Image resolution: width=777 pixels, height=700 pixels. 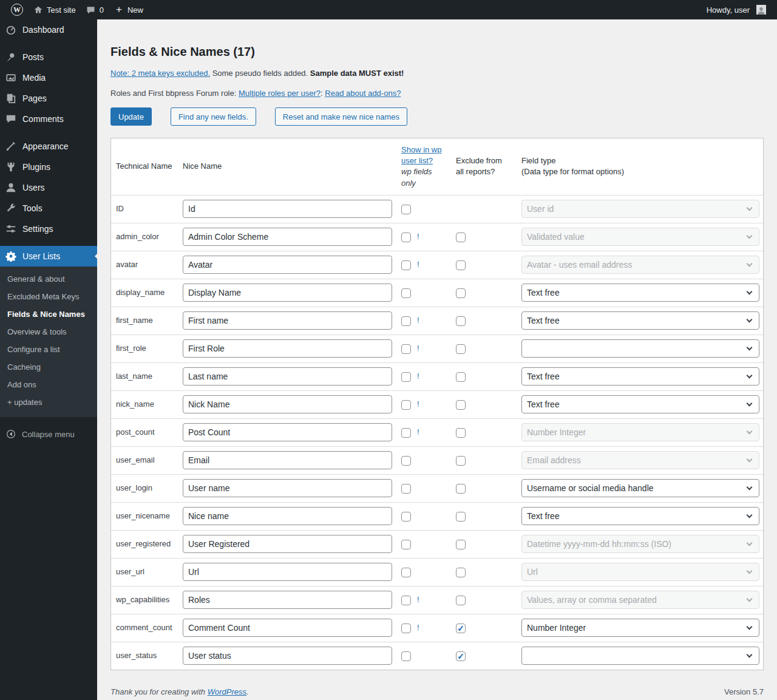 What do you see at coordinates (49, 208) in the screenshot?
I see `sidebar-item-tools: Tools` at bounding box center [49, 208].